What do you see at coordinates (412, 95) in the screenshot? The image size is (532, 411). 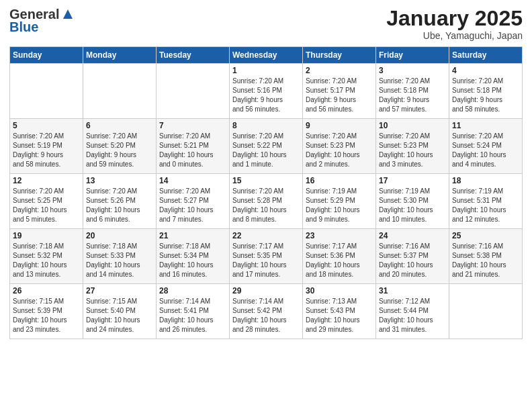 I see `day-info: Sunrise: 7:20 AMSunset: 5:18 PMDaylight:…` at bounding box center [412, 95].